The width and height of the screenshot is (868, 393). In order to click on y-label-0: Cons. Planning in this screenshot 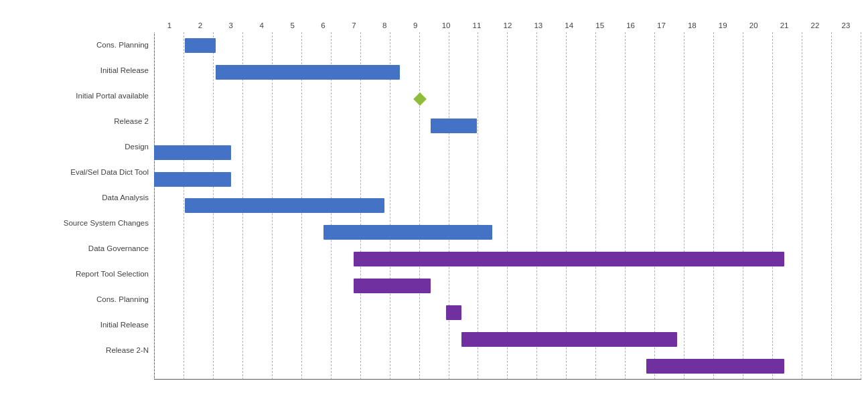, I will do `click(80, 45)`.